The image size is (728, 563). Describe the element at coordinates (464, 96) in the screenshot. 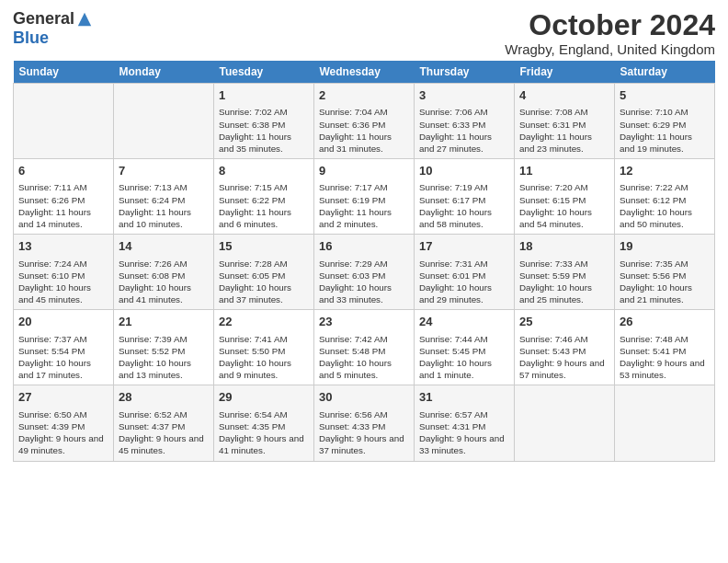

I see `day-number: 3` at that location.